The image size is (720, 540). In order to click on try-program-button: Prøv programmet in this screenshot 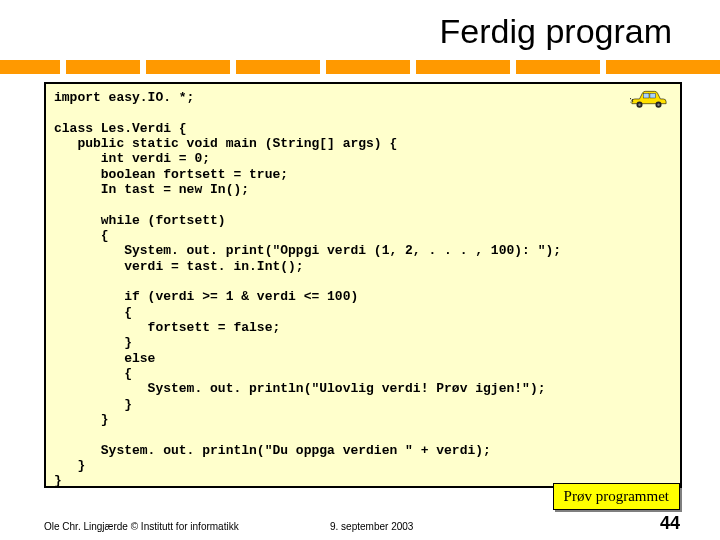, I will do `click(616, 496)`.